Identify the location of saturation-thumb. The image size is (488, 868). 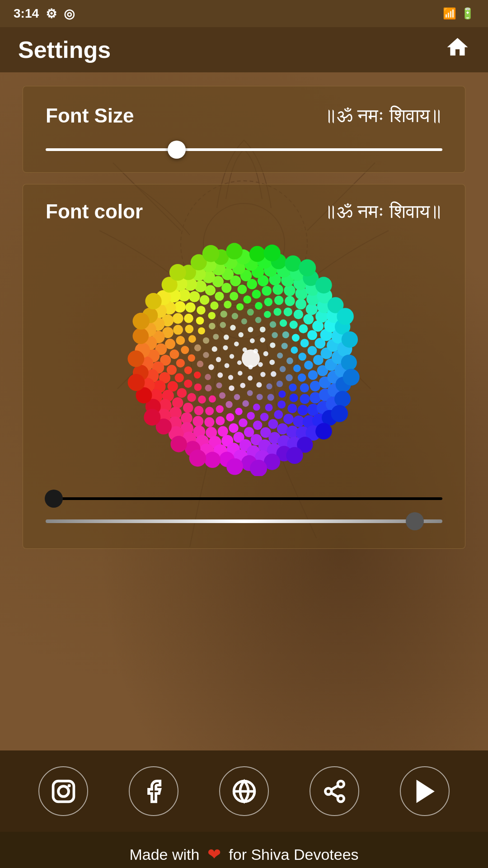
(415, 521).